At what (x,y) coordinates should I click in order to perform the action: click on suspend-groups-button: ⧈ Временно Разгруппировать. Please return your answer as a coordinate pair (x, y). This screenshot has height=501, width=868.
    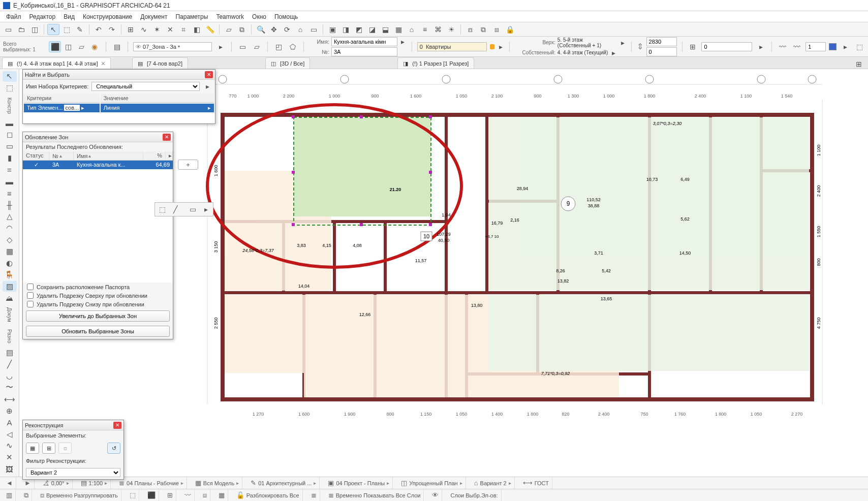
    Looking at the image, I should click on (79, 495).